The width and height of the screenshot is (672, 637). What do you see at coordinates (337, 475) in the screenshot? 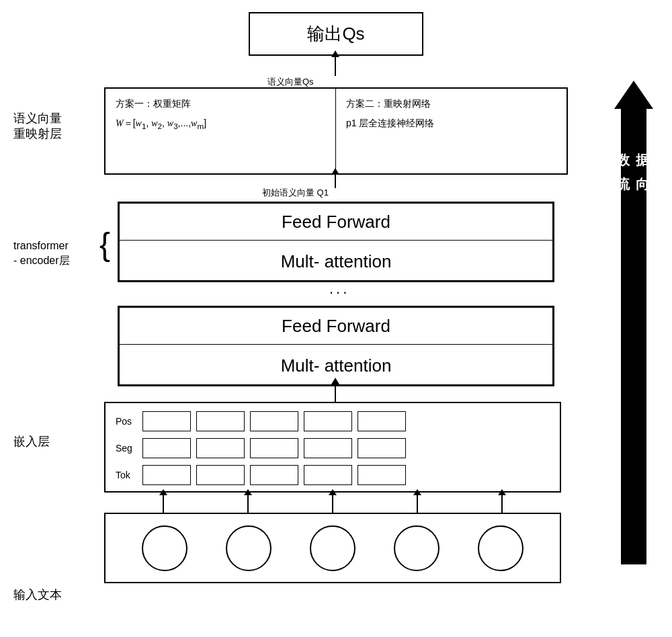
I see `embed-tok-row: Tok` at bounding box center [337, 475].